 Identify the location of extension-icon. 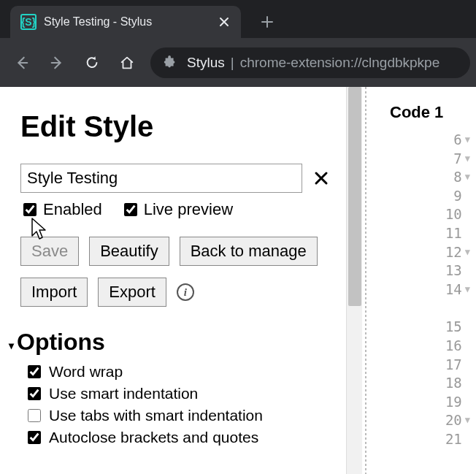
(170, 63).